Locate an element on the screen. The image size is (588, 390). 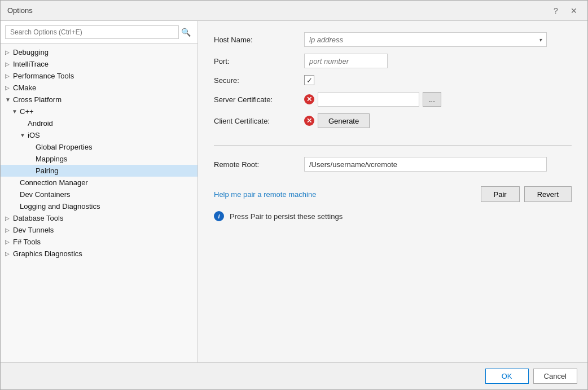
tree-item-label: Logging and Diagnostics is located at coordinates (60, 207).